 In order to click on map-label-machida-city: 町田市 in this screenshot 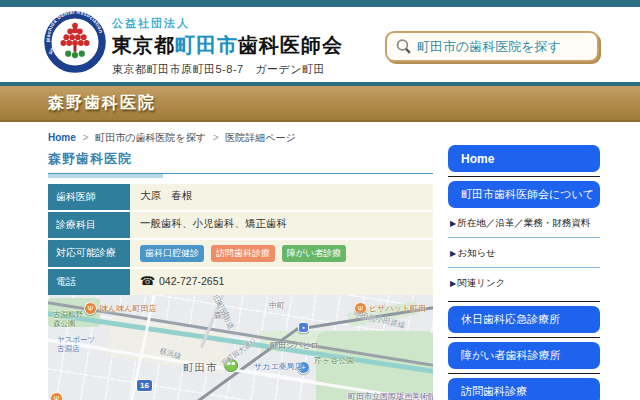, I will do `click(200, 367)`.